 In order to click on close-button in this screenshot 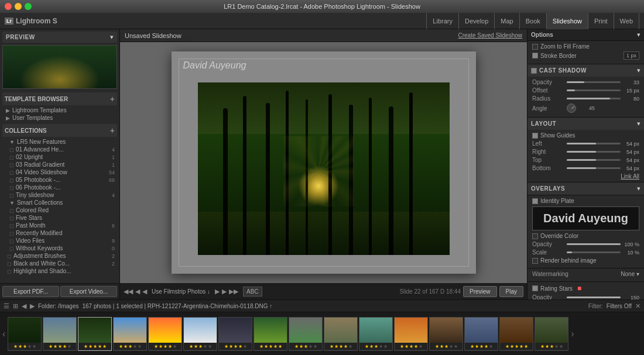, I will do `click(8, 6)`.